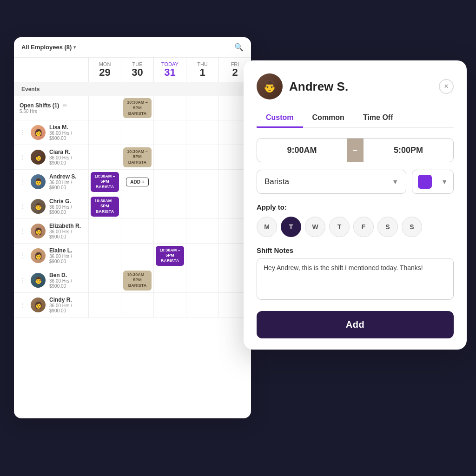  Describe the element at coordinates (364, 227) in the screenshot. I see `day-btn-fri: F` at that location.